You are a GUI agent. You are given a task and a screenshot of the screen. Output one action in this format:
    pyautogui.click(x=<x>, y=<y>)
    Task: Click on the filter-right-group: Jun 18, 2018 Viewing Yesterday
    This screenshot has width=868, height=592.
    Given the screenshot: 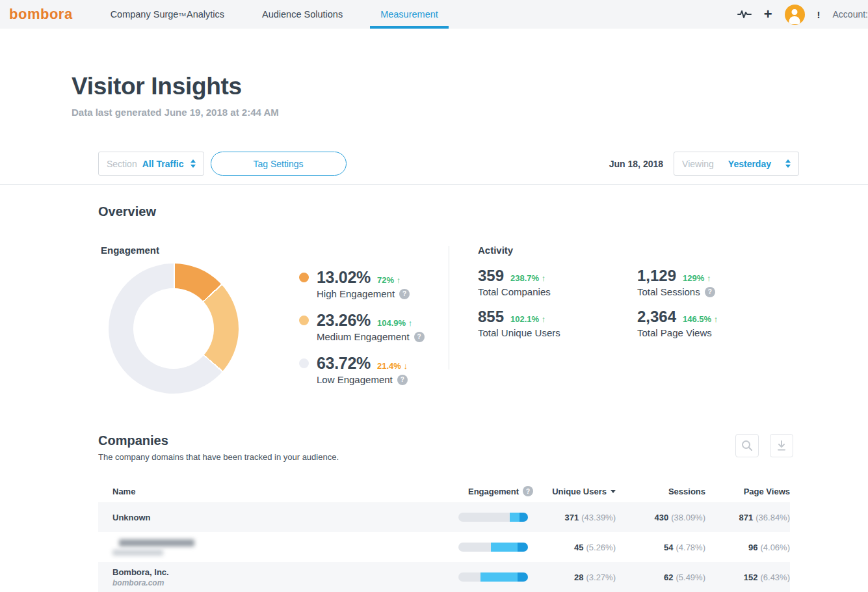 What is the action you would take?
    pyautogui.click(x=704, y=164)
    